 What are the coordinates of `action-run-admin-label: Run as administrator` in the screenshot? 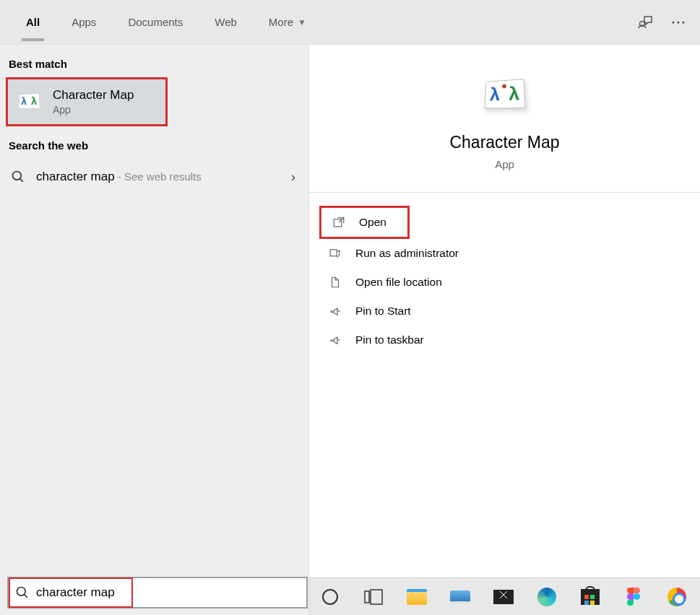 It's located at (407, 253).